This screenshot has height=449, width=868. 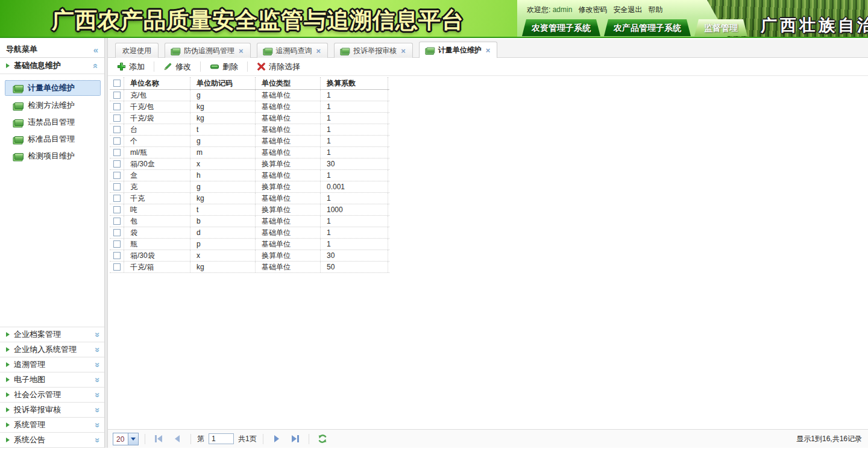 What do you see at coordinates (829, 439) in the screenshot?
I see `record-count-status: 显示1到16,共16记录` at bounding box center [829, 439].